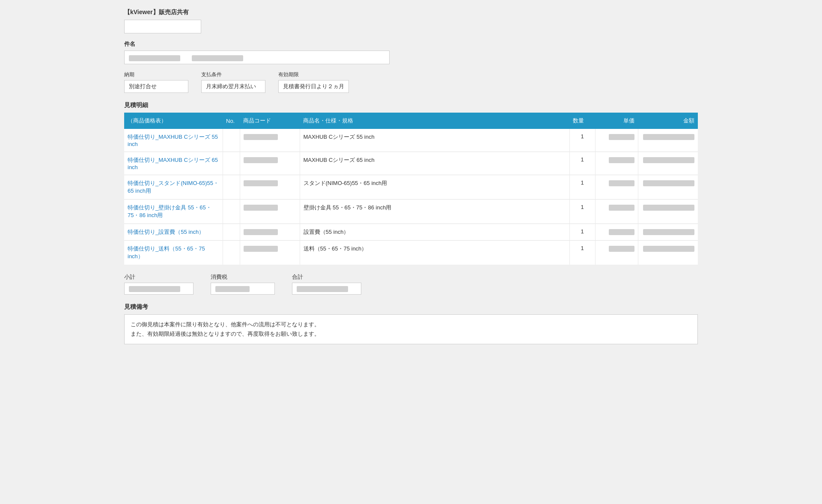 The height and width of the screenshot is (504, 822). Describe the element at coordinates (313, 86) in the screenshot. I see `expiry-value: 見積書発行日より２ヵ月` at that location.